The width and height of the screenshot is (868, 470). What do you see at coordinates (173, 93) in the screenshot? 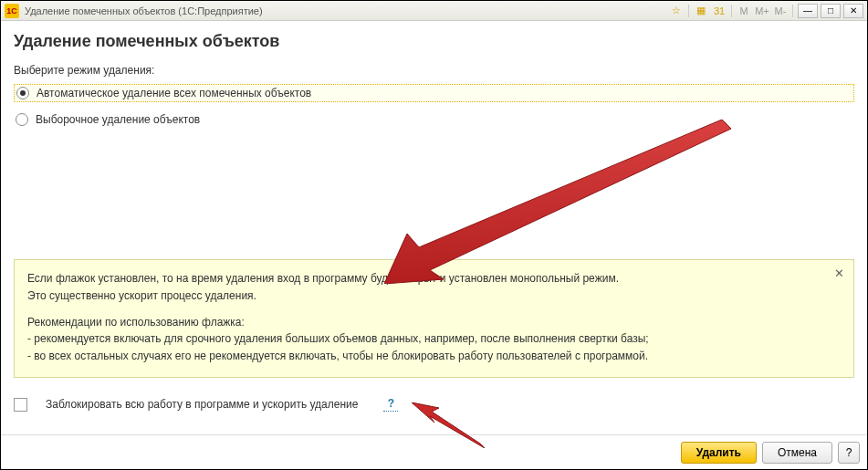
I see `radio-label: Автоматическое удаление всех помеченных …` at bounding box center [173, 93].